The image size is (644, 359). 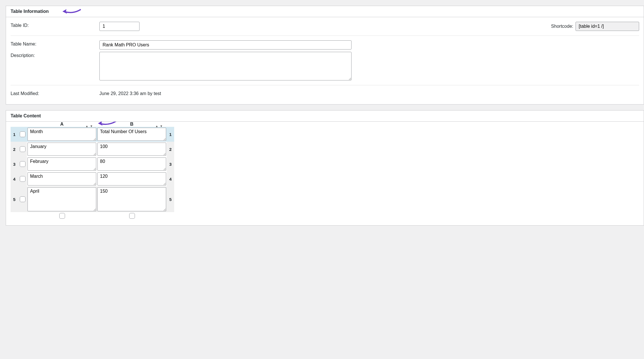 I want to click on column-select-row, so click(x=92, y=216).